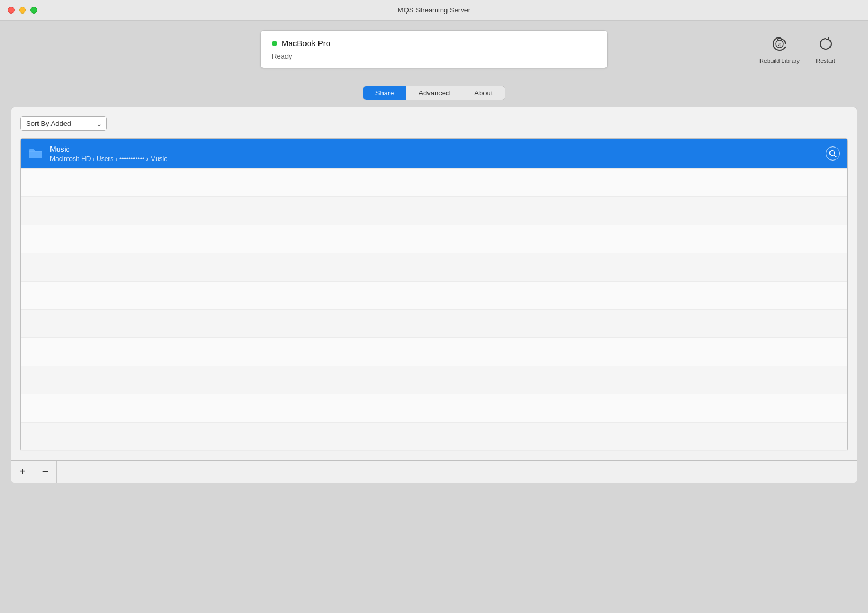 The image size is (868, 613). What do you see at coordinates (63, 124) in the screenshot?
I see `sort-select: Sort By Added Sort By Name Sort By Date` at bounding box center [63, 124].